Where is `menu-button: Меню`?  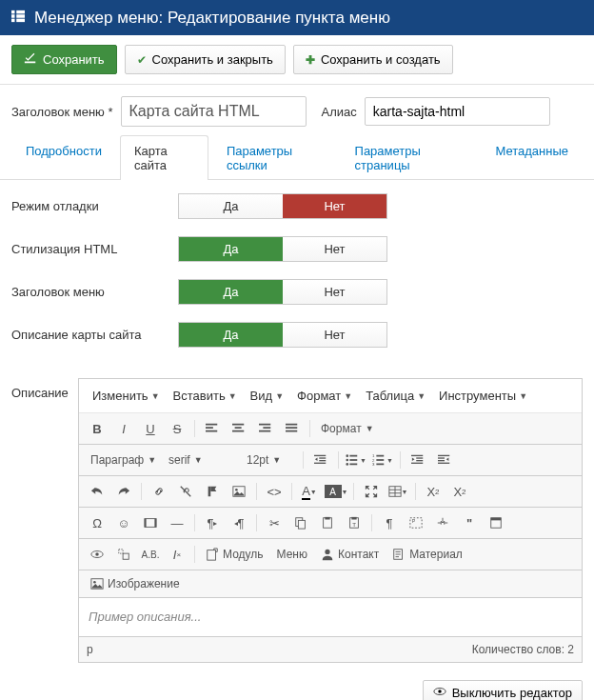 menu-button: Меню is located at coordinates (292, 554).